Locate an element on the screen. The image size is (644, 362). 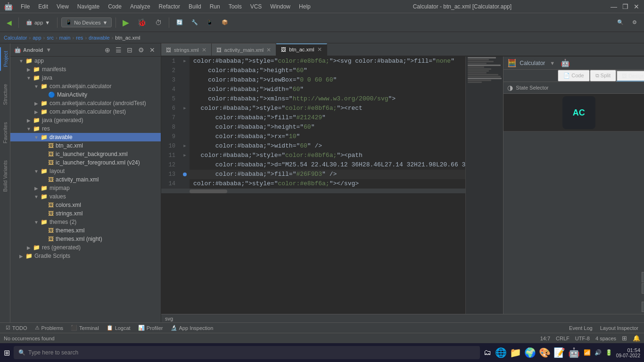
menu-code: Code is located at coordinates (115, 7).